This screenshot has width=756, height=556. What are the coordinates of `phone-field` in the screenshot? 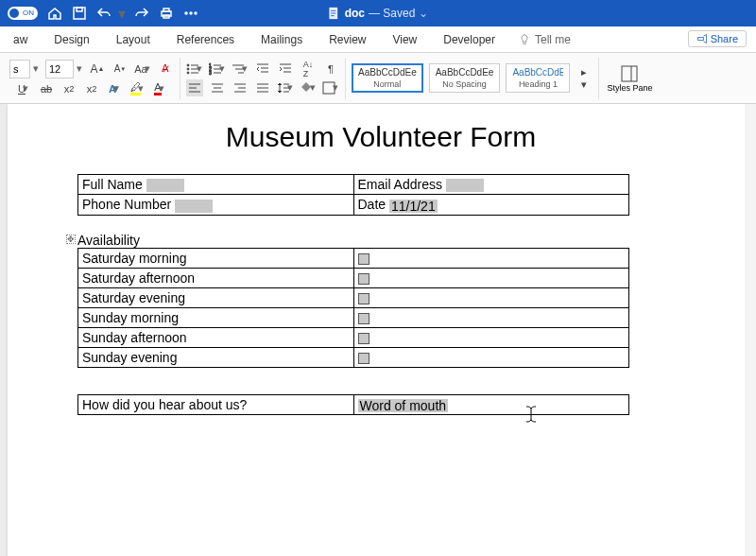 It's located at (194, 206).